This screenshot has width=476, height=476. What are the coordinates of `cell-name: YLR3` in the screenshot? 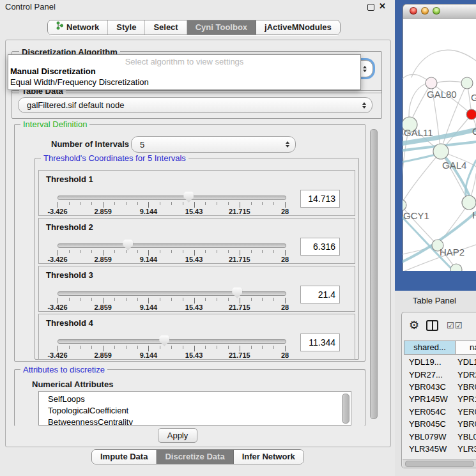 It's located at (466, 449).